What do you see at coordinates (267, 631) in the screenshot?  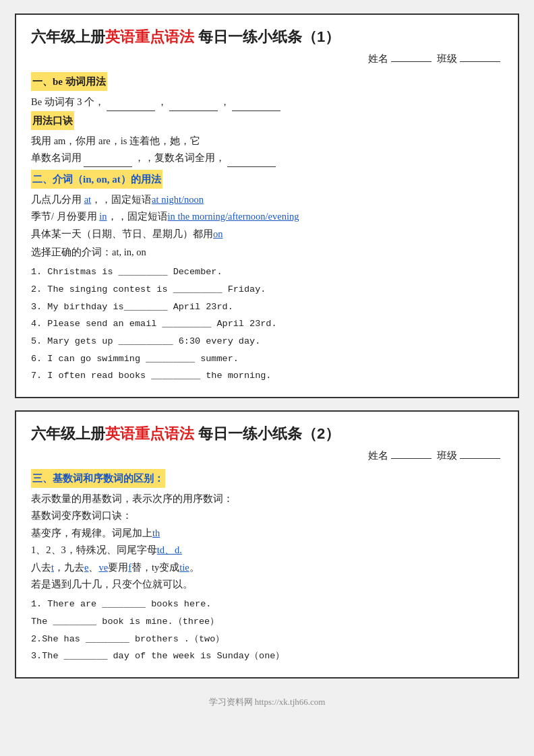 I see `exercises-2: 1. There are ________ books here. The __…` at bounding box center [267, 631].